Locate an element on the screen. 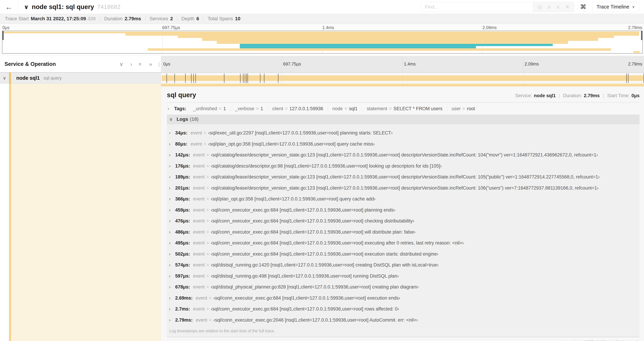 The image size is (644, 341). log-entry: ›2.7ms:event=‹sql/conn_executor_exec.go:… is located at coordinates (404, 309).